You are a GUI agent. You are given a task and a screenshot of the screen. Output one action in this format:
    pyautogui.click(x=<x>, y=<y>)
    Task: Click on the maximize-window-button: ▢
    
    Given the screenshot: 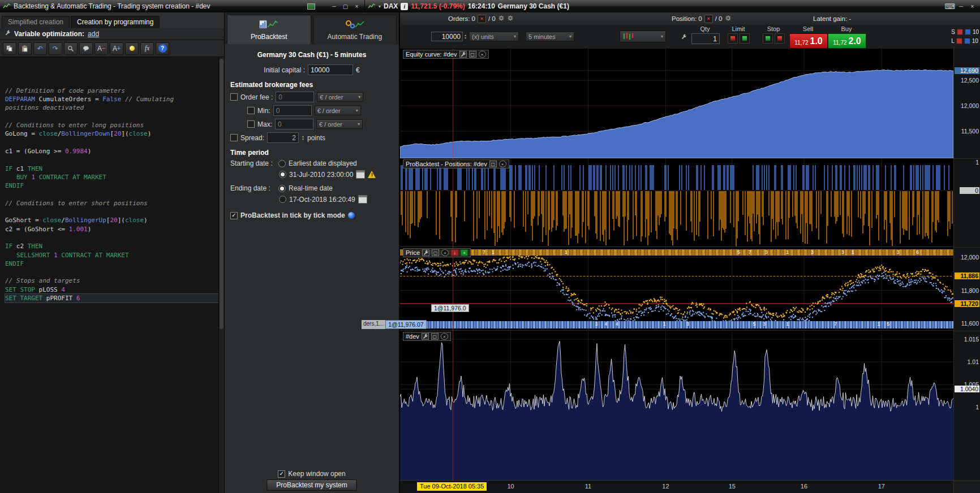 What is the action you would take?
    pyautogui.click(x=345, y=7)
    